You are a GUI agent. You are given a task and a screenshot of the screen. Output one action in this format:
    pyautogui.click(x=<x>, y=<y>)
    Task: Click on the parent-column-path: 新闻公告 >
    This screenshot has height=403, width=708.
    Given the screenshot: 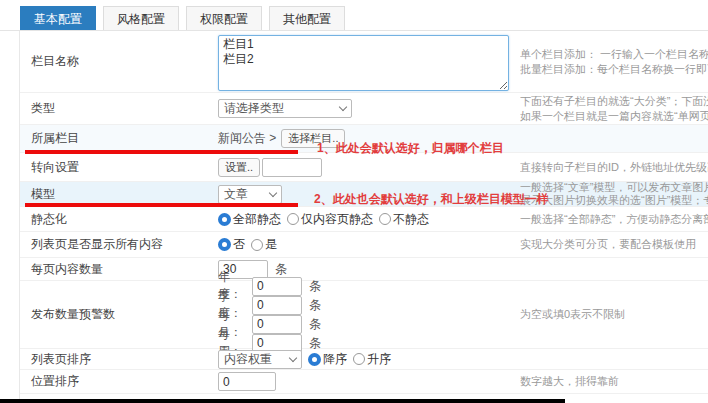 What is the action you would take?
    pyautogui.click(x=247, y=138)
    